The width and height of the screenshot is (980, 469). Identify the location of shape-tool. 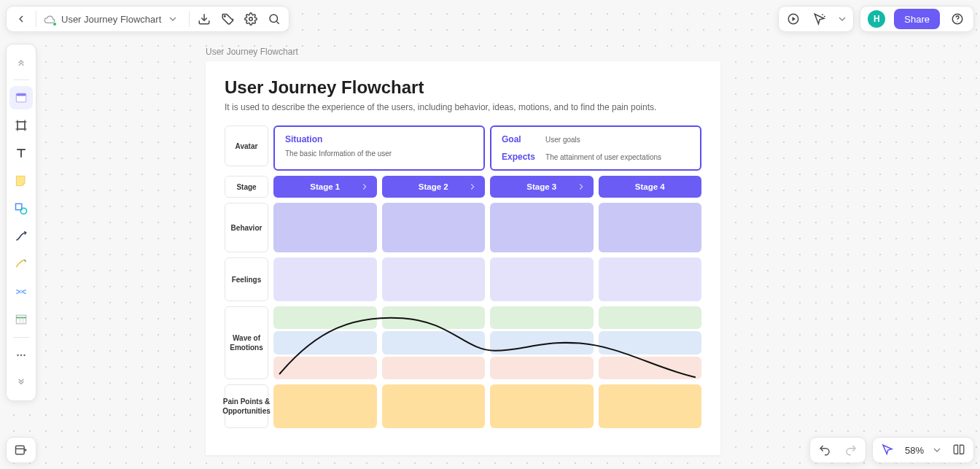
(21, 209).